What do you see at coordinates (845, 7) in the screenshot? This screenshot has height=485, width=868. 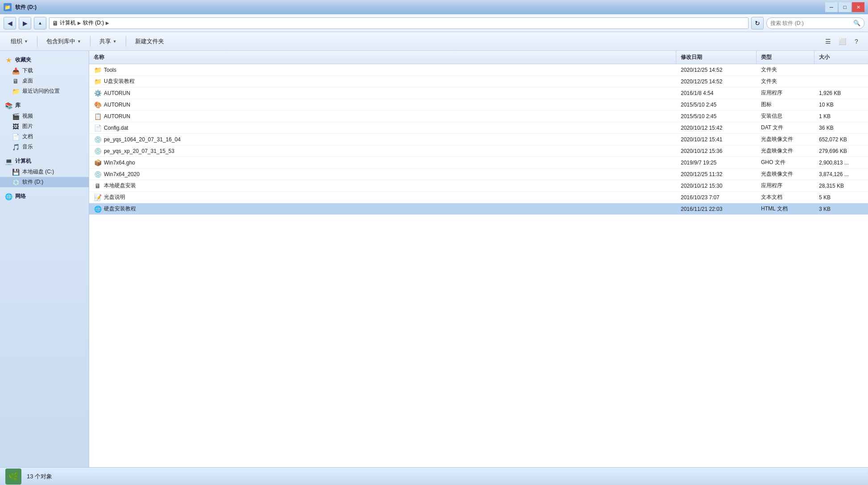 I see `maximize-button: □` at bounding box center [845, 7].